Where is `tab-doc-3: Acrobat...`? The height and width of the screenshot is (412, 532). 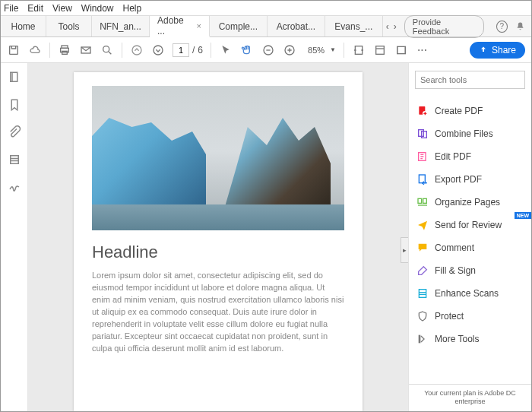
tab-doc-3: Acrobat... is located at coordinates (296, 26).